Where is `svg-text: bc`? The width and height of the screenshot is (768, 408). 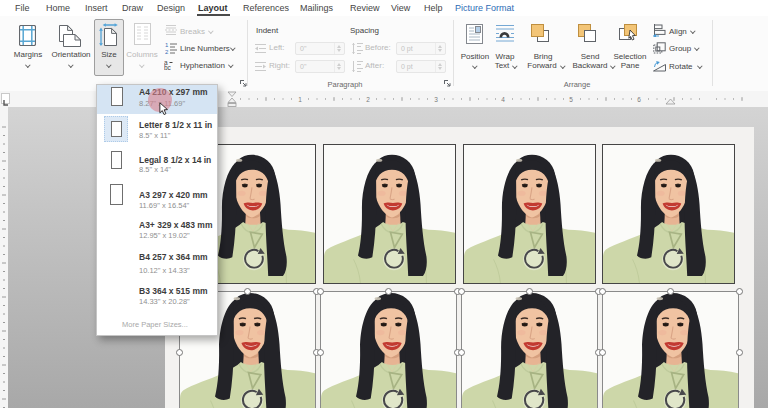
svg-text: bc is located at coordinates (168, 67).